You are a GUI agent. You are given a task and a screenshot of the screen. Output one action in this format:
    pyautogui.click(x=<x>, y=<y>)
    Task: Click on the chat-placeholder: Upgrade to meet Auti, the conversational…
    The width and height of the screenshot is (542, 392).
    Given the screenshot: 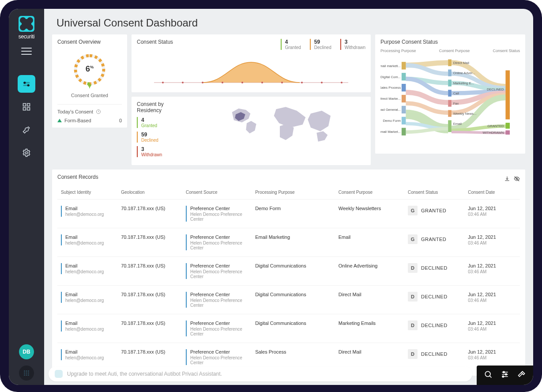 What is the action you would take?
    pyautogui.click(x=145, y=374)
    